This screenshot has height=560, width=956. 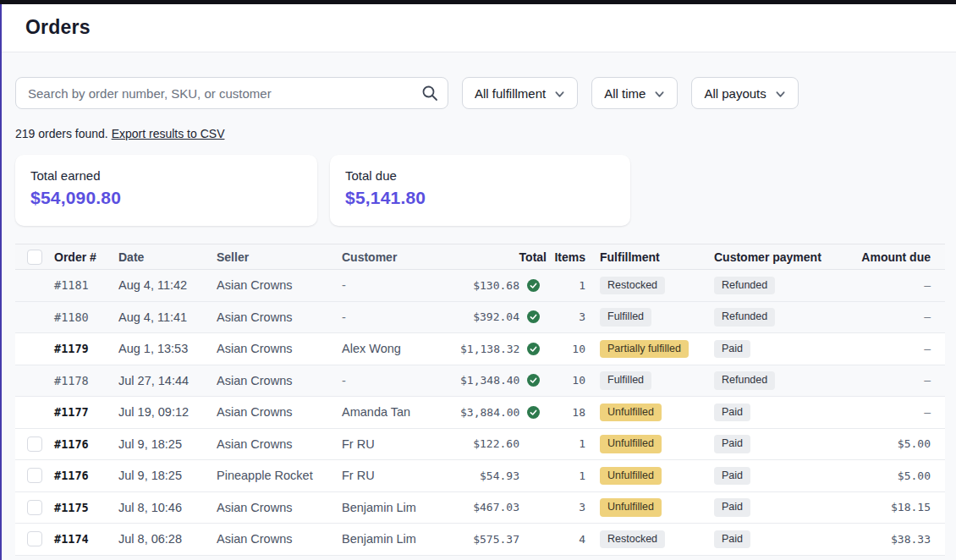 What do you see at coordinates (86, 508) in the screenshot?
I see `order-number: #1175` at bounding box center [86, 508].